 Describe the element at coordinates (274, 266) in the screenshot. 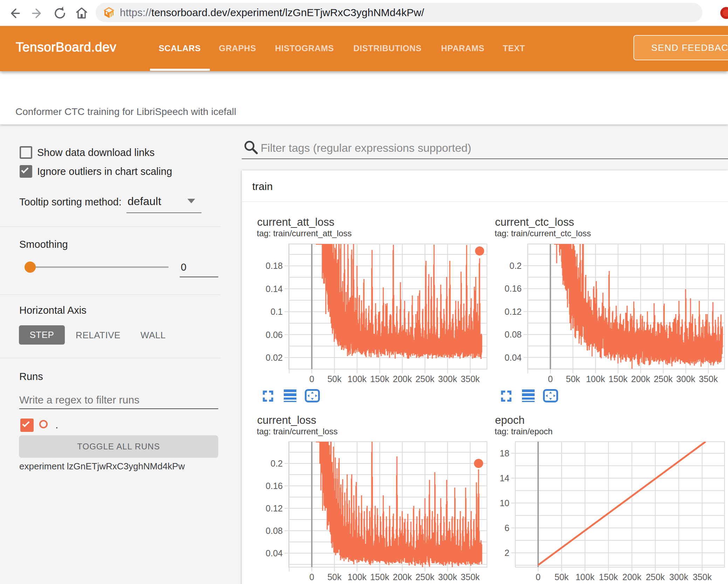

I see `svg-text: 0.18` at that location.